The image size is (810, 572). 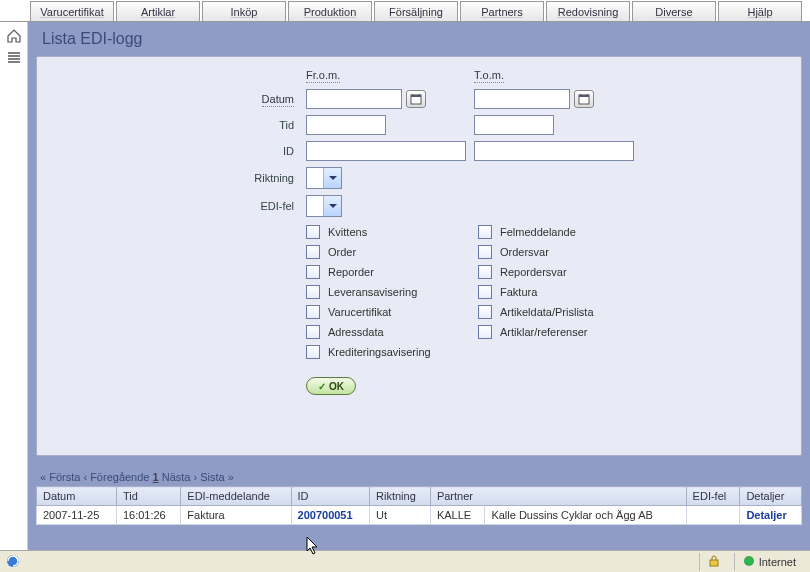 I want to click on calendar-from-icon, so click(x=416, y=99).